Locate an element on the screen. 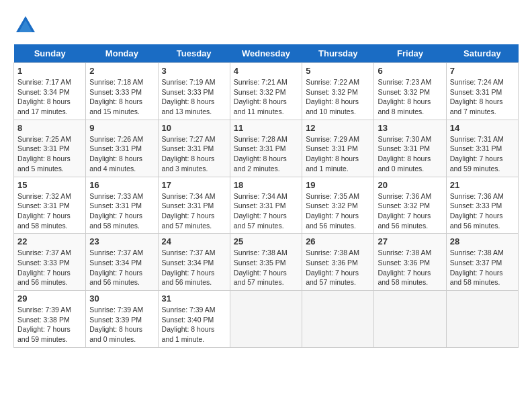 This screenshot has height=411, width=532. col-header-sunday: Sunday is located at coordinates (50, 54).